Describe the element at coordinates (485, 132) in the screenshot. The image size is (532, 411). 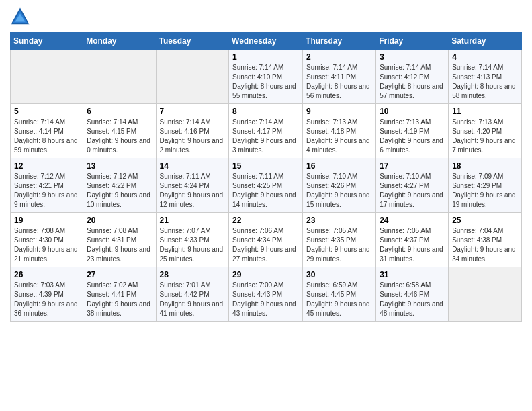
I see `calendar-cell: 11Sunrise: 7:13 AMSunset: 4:20 PMDayligh…` at that location.